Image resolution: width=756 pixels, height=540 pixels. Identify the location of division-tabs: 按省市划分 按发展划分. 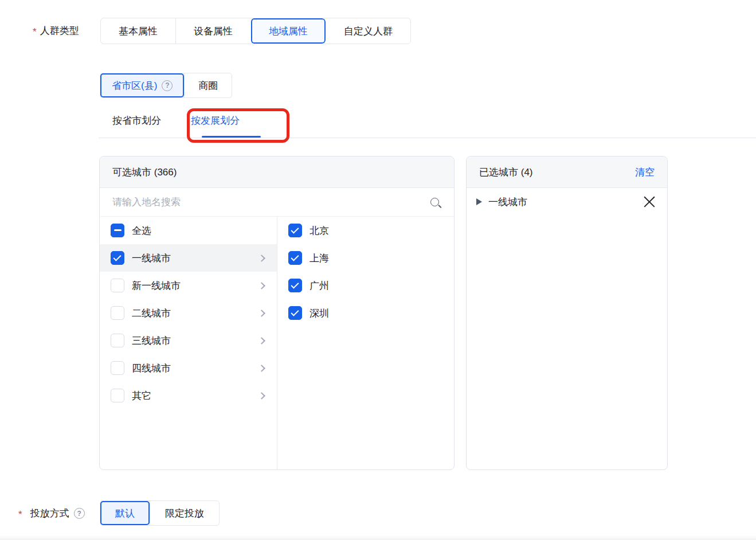
(176, 121).